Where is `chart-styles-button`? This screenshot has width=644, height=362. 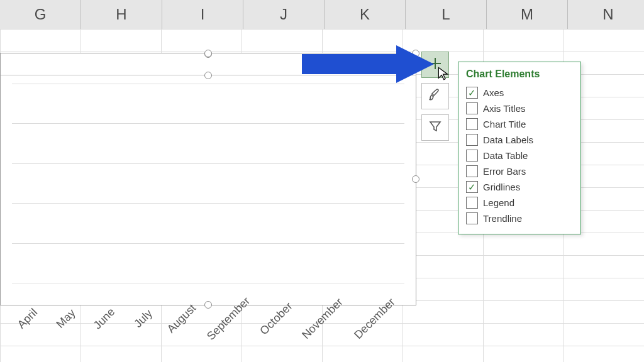 chart-styles-button is located at coordinates (435, 96).